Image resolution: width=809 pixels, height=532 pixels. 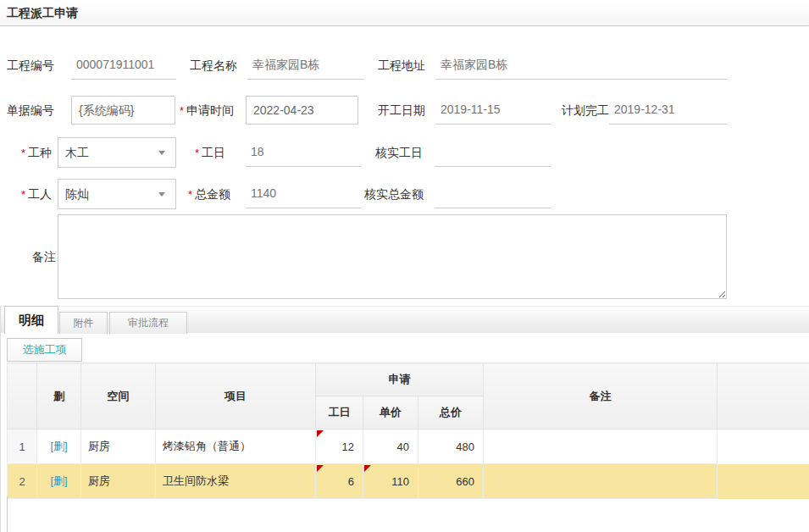 What do you see at coordinates (451, 481) in the screenshot?
I see `total-price-cell: 660` at bounding box center [451, 481].